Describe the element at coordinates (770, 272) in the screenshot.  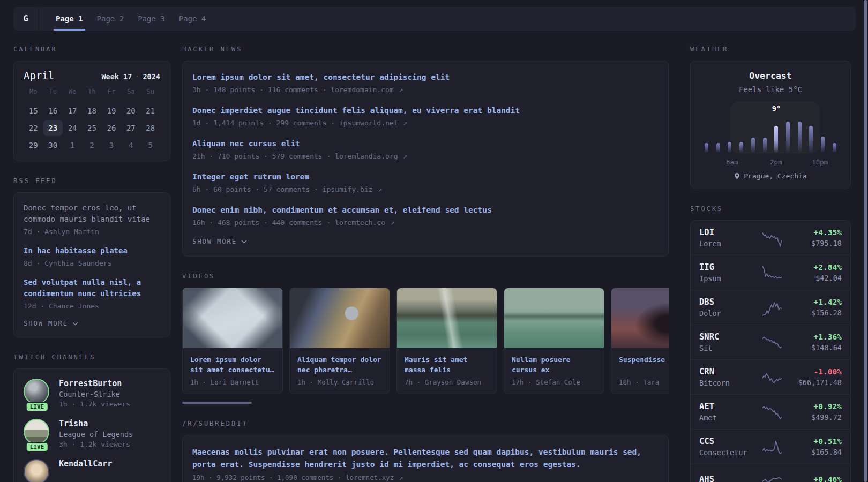
I see `stock-row: IIG Ipsum +2.84% $42.04` at that location.